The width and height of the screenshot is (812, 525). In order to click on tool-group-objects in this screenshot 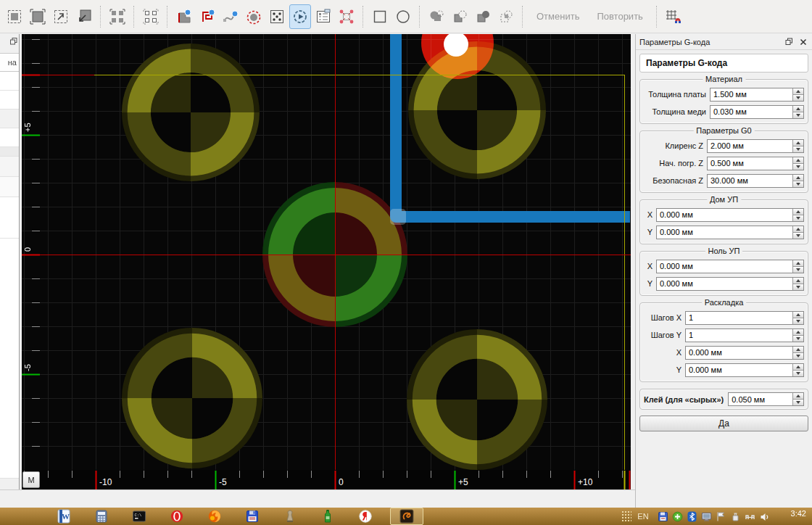, I will do `click(117, 17)`.